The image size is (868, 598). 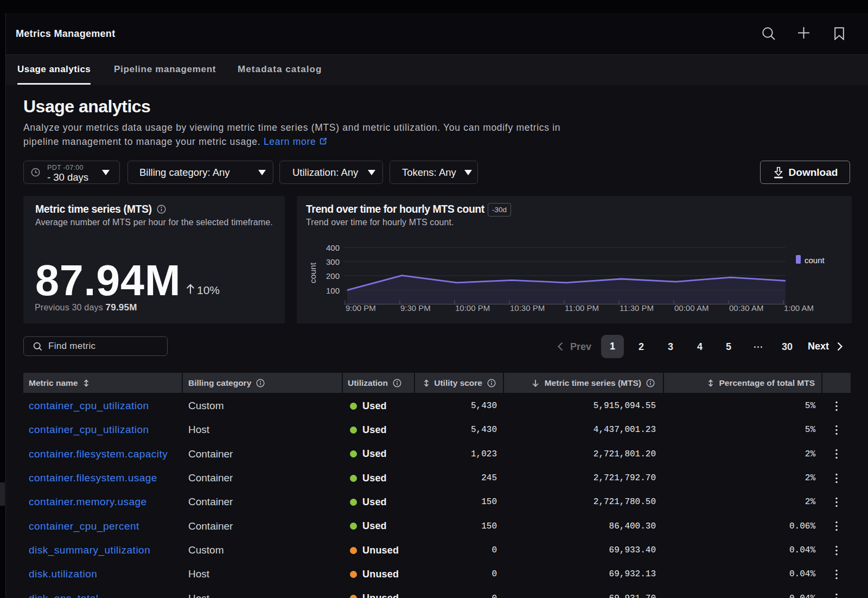 I want to click on svg-text: 400, so click(x=333, y=247).